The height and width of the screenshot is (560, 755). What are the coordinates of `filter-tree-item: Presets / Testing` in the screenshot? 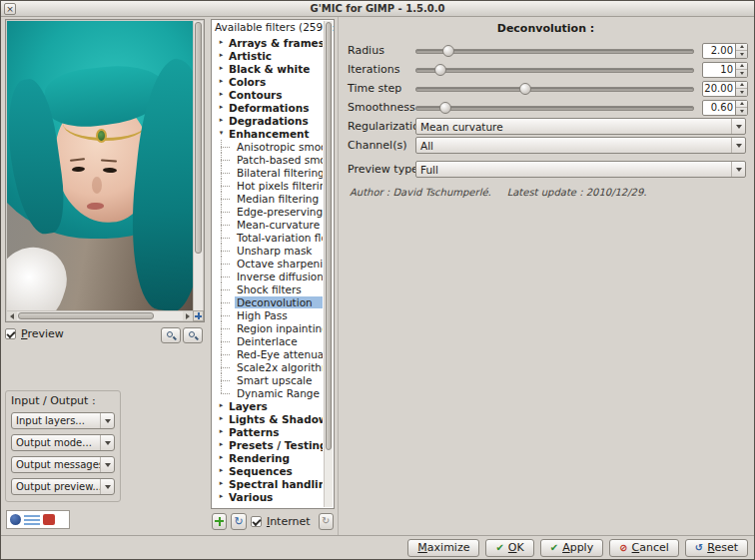 It's located at (268, 445).